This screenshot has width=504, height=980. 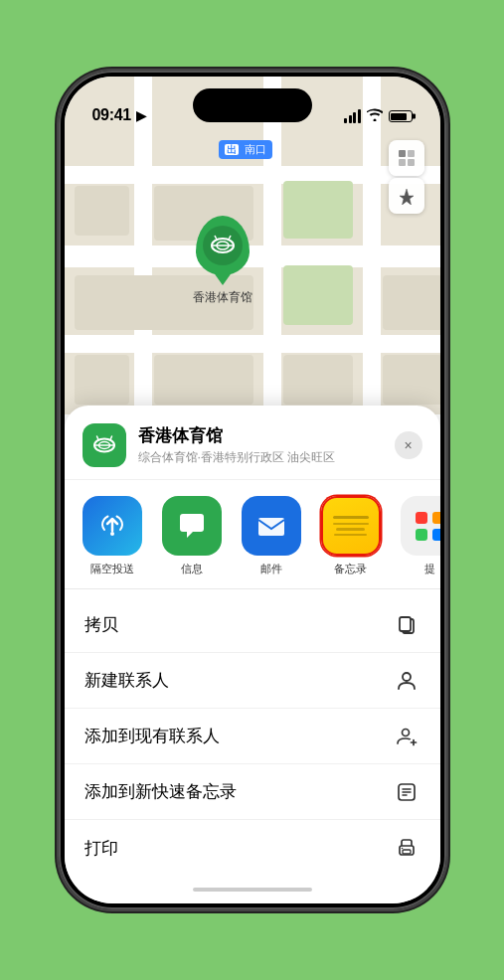 I want to click on share-app-mail: 邮件, so click(x=271, y=537).